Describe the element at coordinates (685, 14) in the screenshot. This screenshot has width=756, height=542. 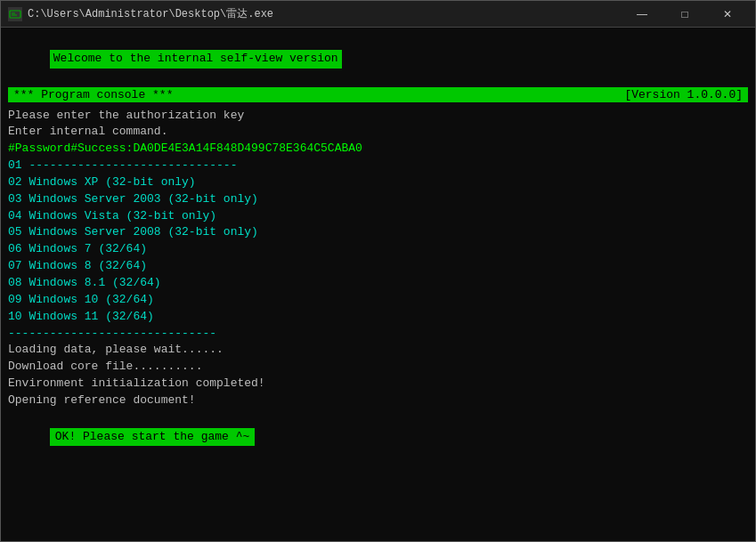
I see `maximize-button: □` at that location.